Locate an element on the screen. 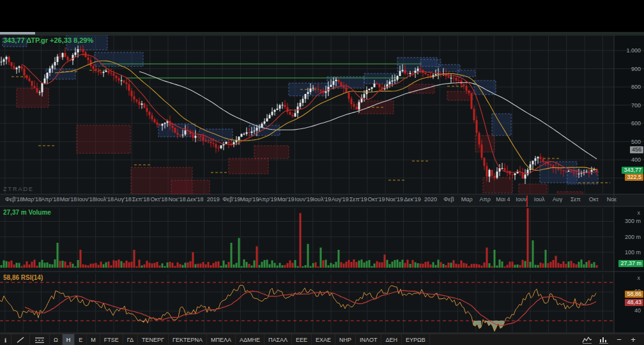  x-axis-label: Απρ'19 is located at coordinates (267, 199).